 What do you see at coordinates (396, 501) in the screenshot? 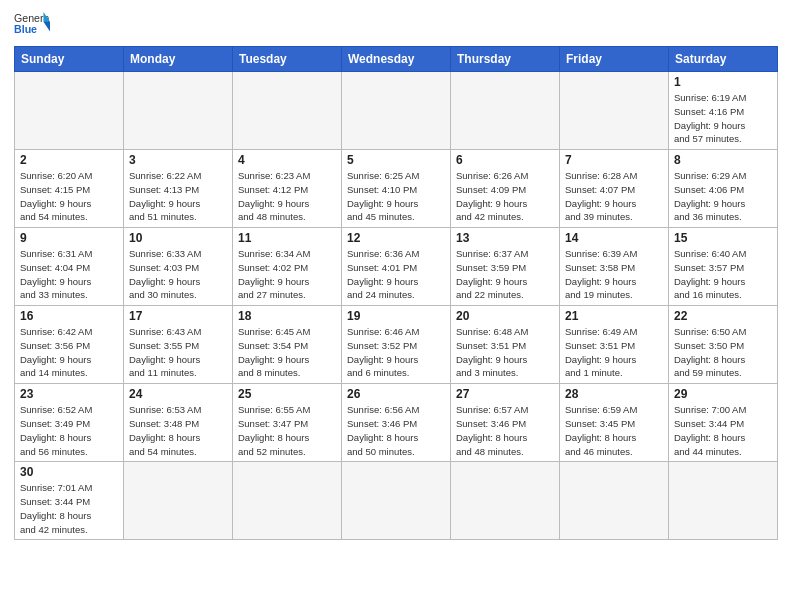
I see `calendar-cell-w5d3` at bounding box center [396, 501].